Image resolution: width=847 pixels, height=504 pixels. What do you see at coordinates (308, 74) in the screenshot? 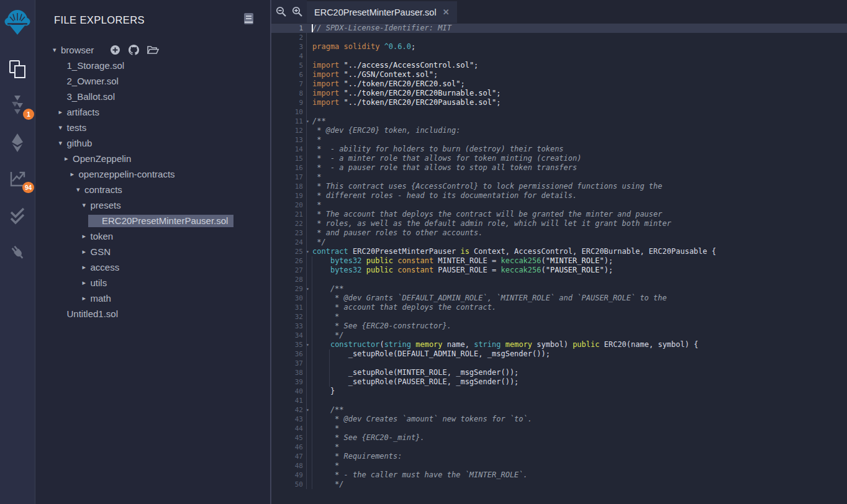
I see `fold-spacer` at bounding box center [308, 74].